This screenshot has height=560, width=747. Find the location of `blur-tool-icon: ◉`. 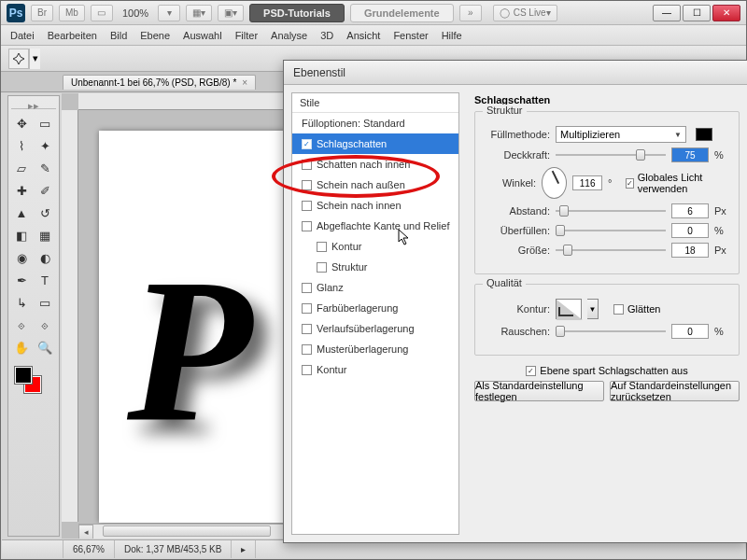

blur-tool-icon: ◉ is located at coordinates (21, 258).